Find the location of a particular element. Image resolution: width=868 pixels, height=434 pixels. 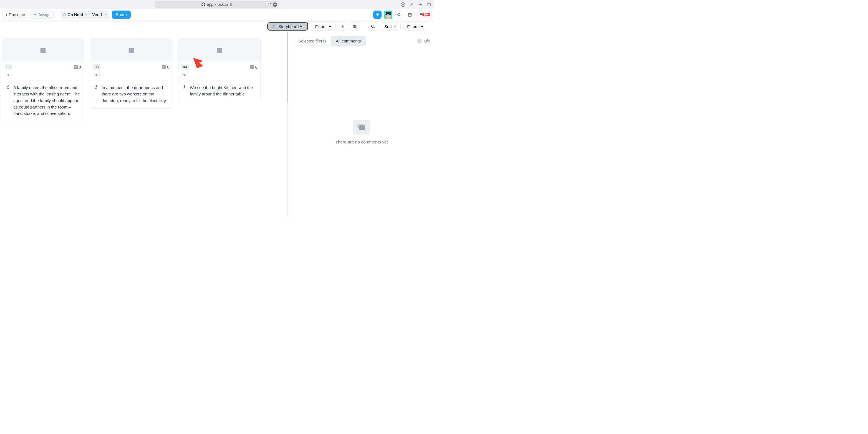

tabs-icon is located at coordinates (429, 5).